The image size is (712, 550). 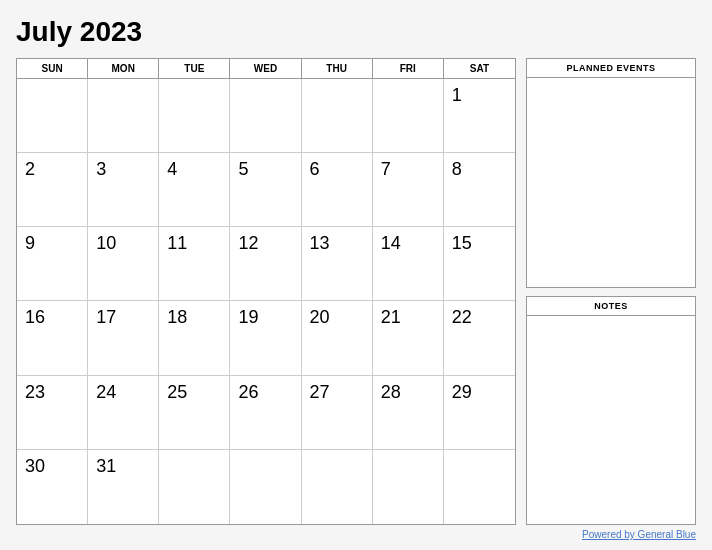 What do you see at coordinates (338, 264) in the screenshot?
I see `calendar-cell-13: 13` at bounding box center [338, 264].